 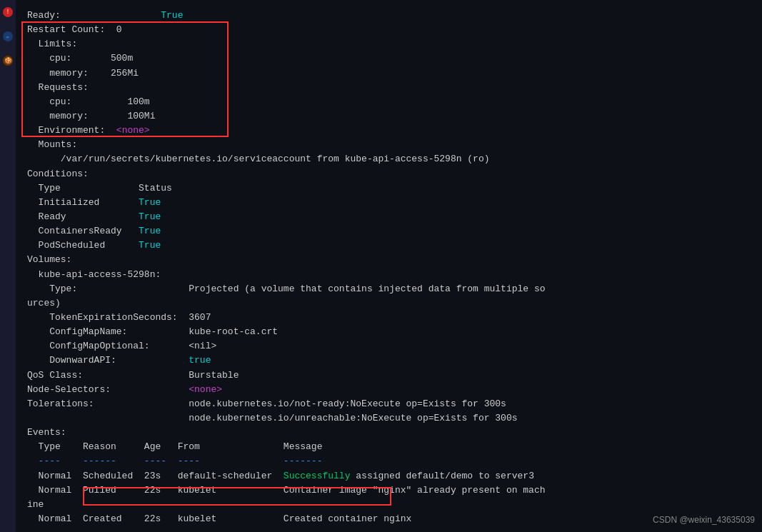 What do you see at coordinates (388, 102) in the screenshot?
I see `line-cpu-request: cpu: 100m` at bounding box center [388, 102].